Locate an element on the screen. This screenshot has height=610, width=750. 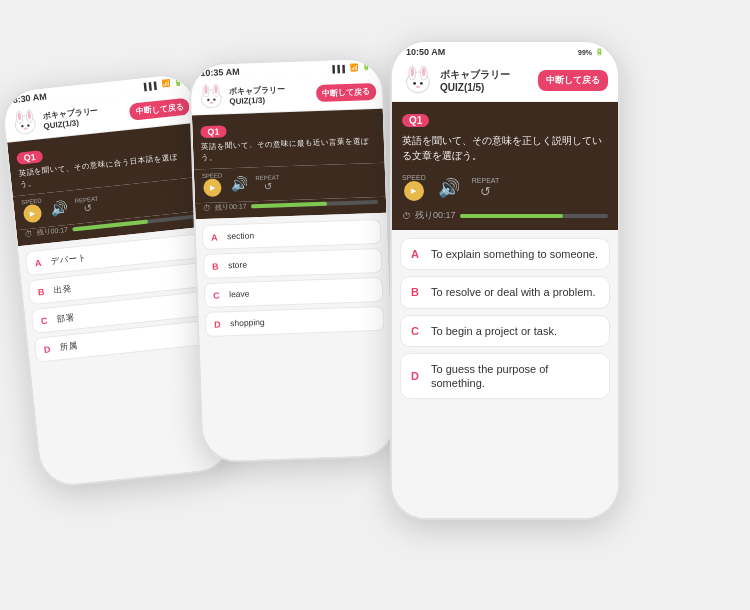
opt-letter-3b: B is located at coordinates (418, 292).